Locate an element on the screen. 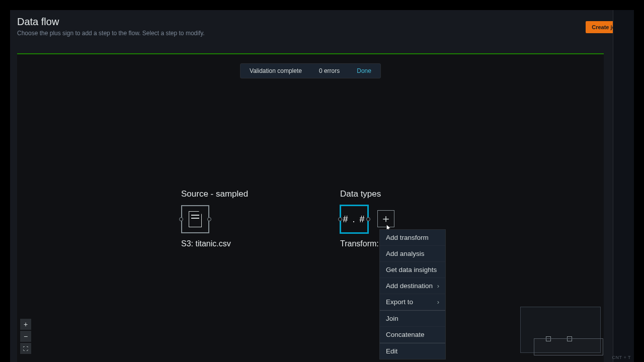  menu-edit: Edit is located at coordinates (413, 351).